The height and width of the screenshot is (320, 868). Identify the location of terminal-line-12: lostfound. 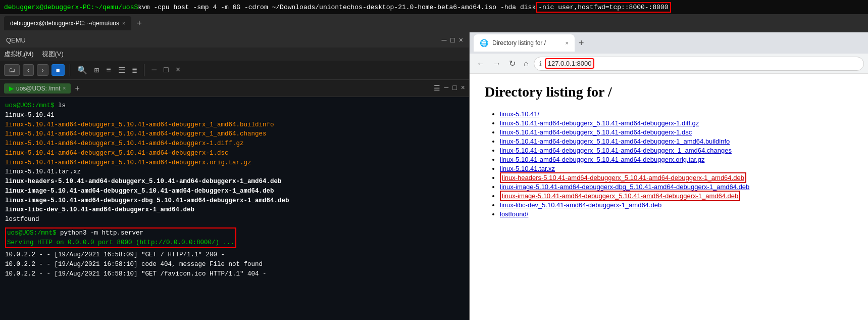
(234, 219).